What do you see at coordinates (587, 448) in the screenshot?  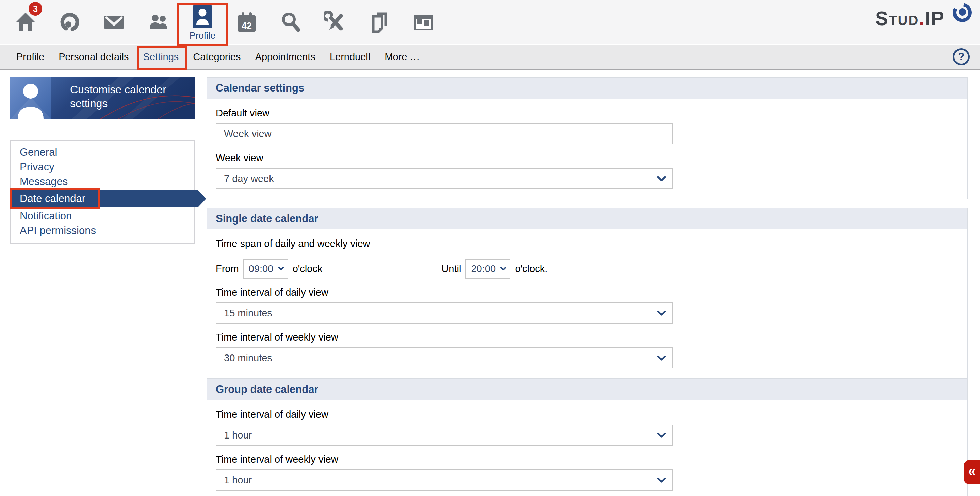 I see `section-body: Time interval of daily view 1 hour Time …` at bounding box center [587, 448].